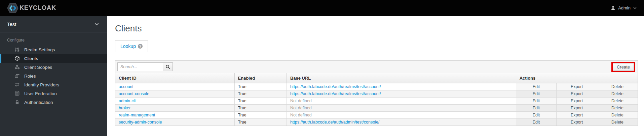  What do you see at coordinates (260, 78) in the screenshot?
I see `col-header-enabled: Enabled` at bounding box center [260, 78].